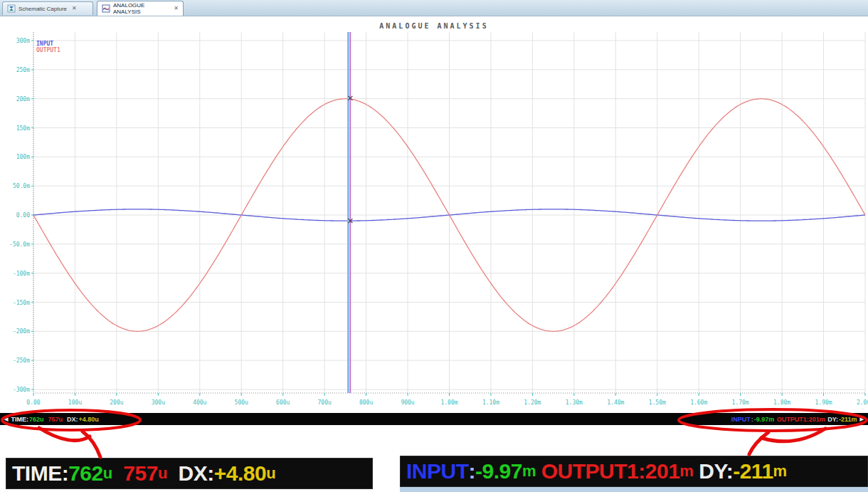 The width and height of the screenshot is (868, 492). What do you see at coordinates (23, 157) in the screenshot?
I see `svg-text: 100m` at bounding box center [23, 157].